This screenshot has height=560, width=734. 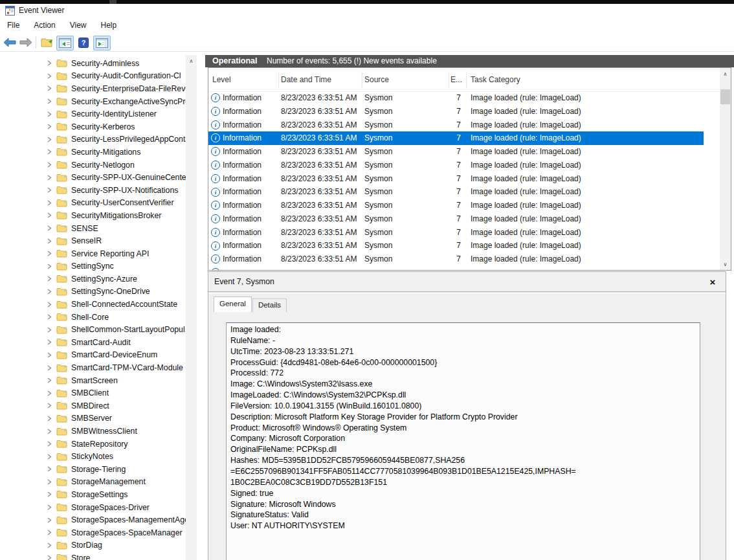 What do you see at coordinates (93, 482) in the screenshot?
I see `tree-item-storagemanagement: StorageManagement` at bounding box center [93, 482].